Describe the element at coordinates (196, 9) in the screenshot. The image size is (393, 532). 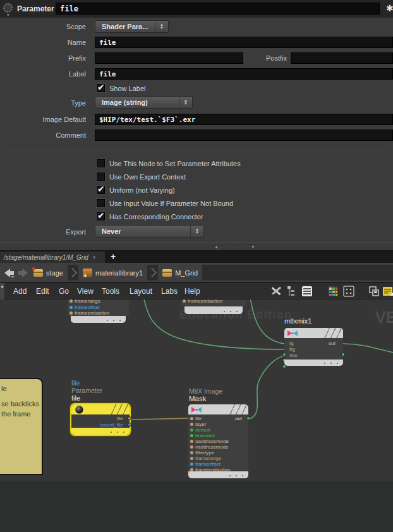
I see `parameter-titlebar: ▾ Parameter ✱` at that location.